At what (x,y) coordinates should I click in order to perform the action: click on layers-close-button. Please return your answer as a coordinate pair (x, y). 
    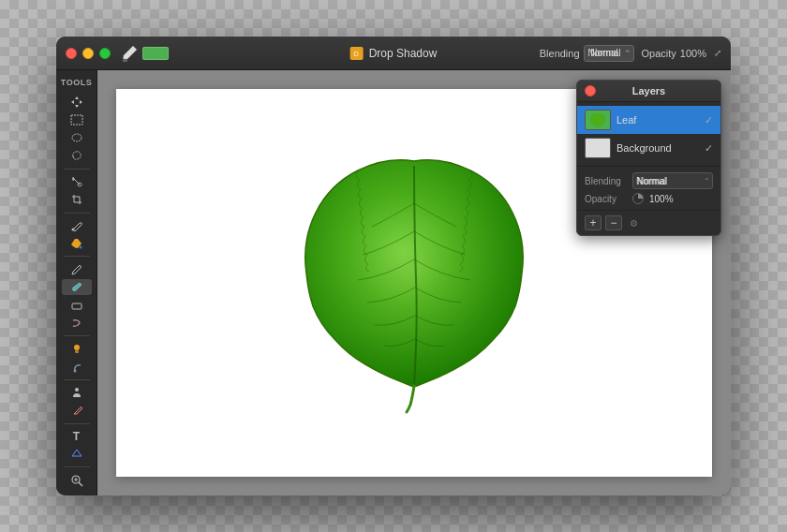
    Looking at the image, I should click on (590, 91).